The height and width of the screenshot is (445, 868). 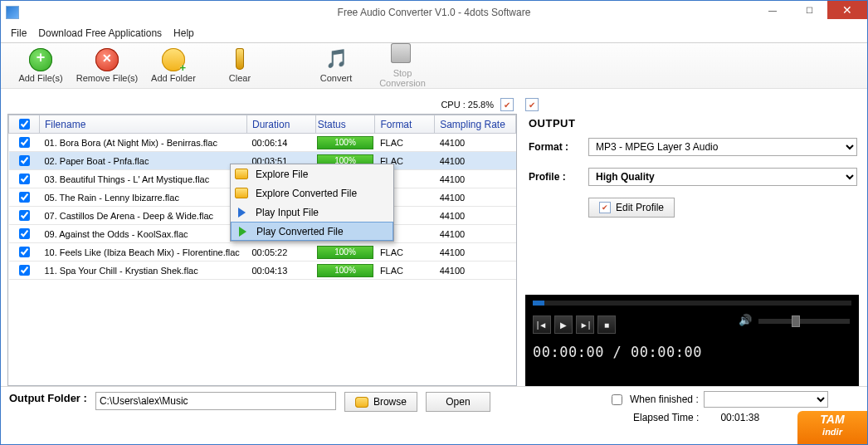 I want to click on check-icon: ✔, so click(x=605, y=208).